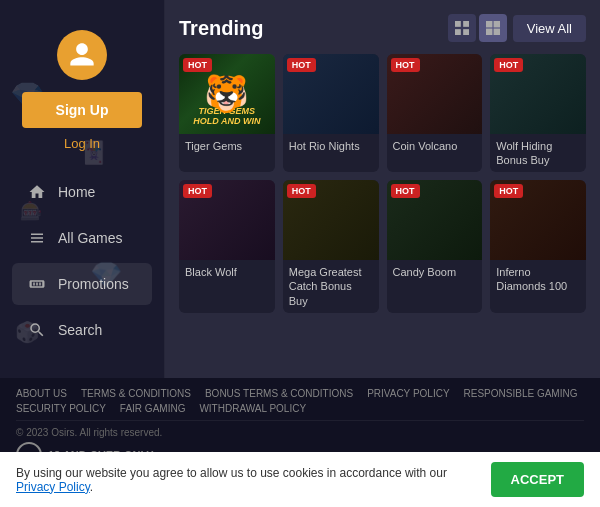 This screenshot has width=600, height=507. Describe the element at coordinates (435, 220) in the screenshot. I see `game-thumbnail-candy-boom: HOT` at that location.